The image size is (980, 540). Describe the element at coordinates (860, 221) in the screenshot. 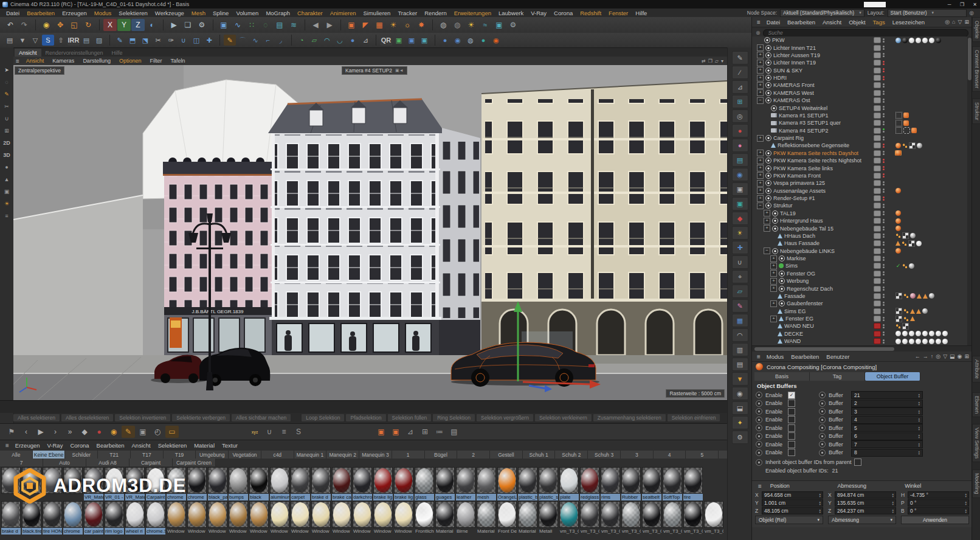

I see `object-row: +Hintergrund Haus` at that location.